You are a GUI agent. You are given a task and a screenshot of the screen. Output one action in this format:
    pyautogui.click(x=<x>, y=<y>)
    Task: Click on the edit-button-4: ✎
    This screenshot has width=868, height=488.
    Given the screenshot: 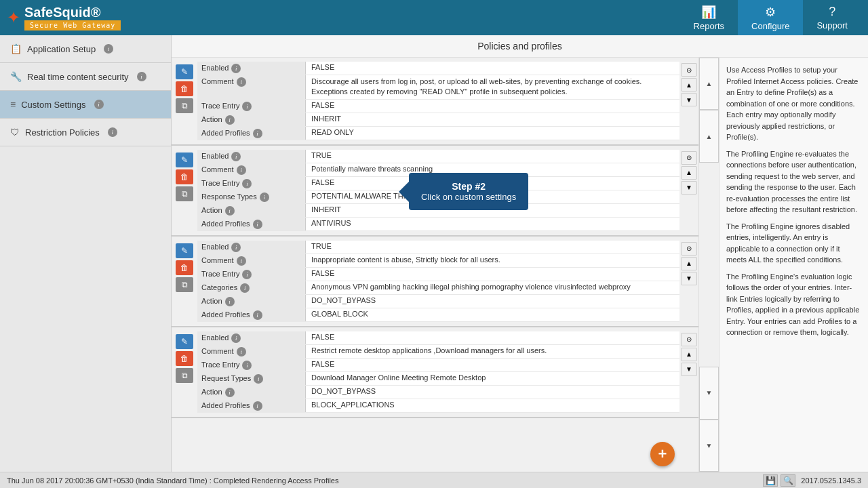 What is the action you would take?
    pyautogui.click(x=184, y=342)
    